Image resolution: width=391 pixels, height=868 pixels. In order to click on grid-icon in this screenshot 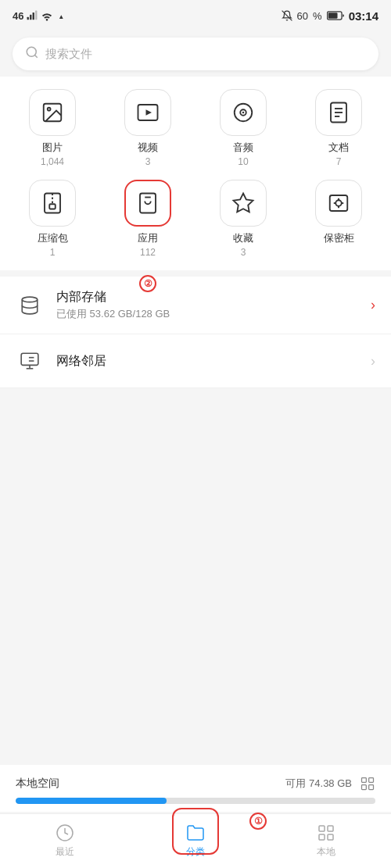, I will do `click(326, 833)`.